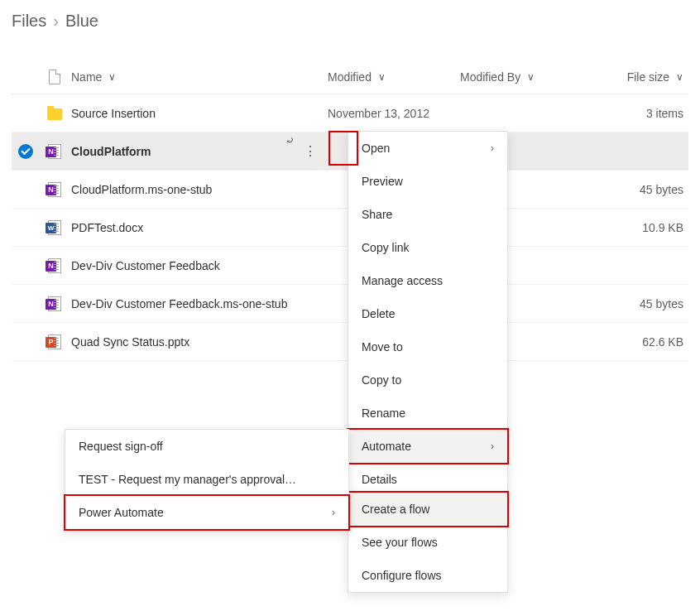 This screenshot has width=700, height=611. Describe the element at coordinates (29, 22) in the screenshot. I see `breadcrumb-root: Files` at that location.